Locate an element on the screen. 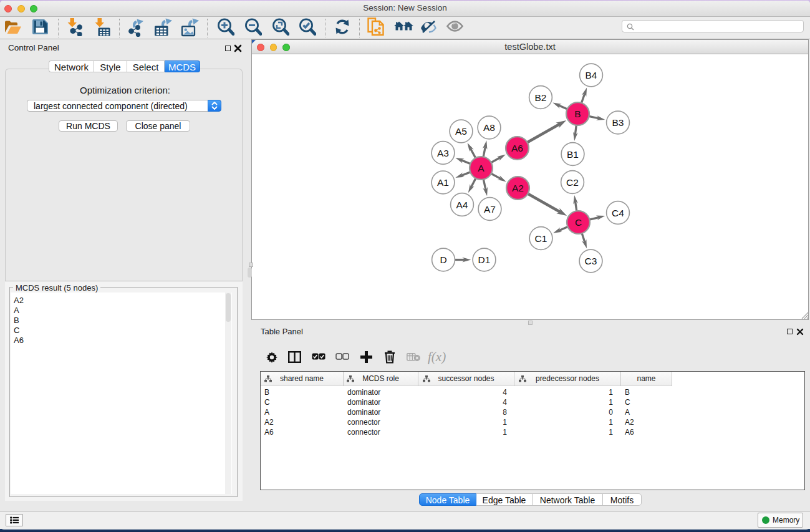  svg-text: B3 is located at coordinates (619, 122).